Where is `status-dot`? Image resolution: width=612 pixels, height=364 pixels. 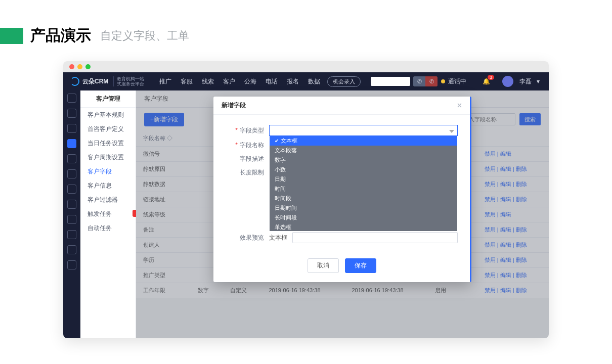 status-dot is located at coordinates (443, 81).